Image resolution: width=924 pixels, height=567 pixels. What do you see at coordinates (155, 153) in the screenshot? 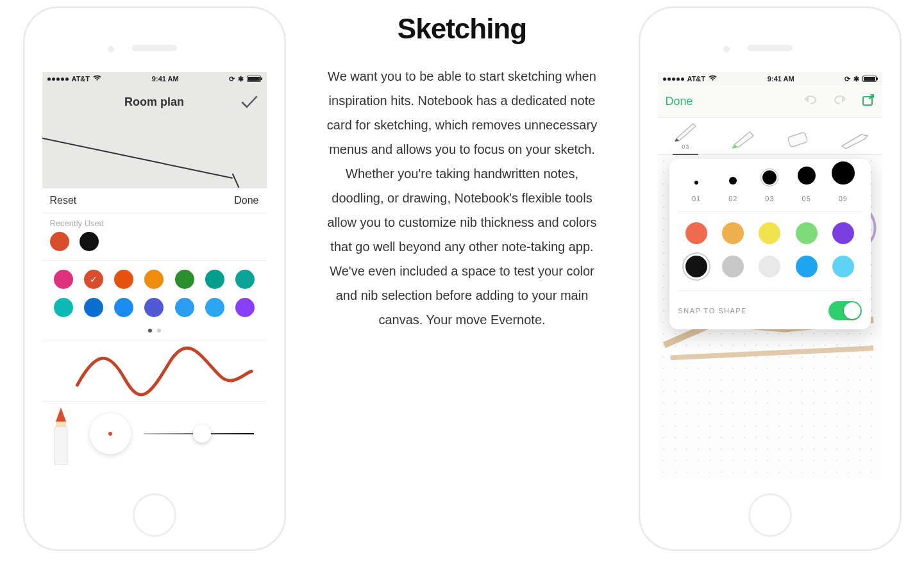
I see `sketch-canvas-preview` at bounding box center [155, 153].